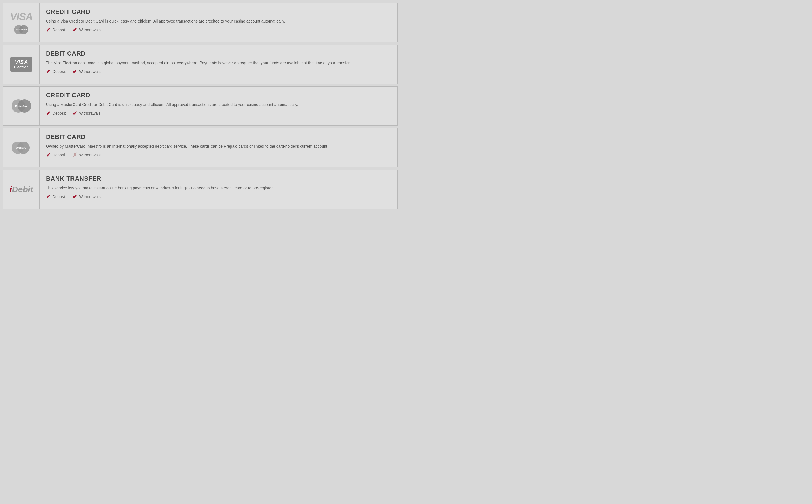 This screenshot has width=812, height=504. What do you see at coordinates (219, 106) in the screenshot?
I see `content-section: CREDIT CARD Using a MasterCard Credit or…` at bounding box center [219, 106].